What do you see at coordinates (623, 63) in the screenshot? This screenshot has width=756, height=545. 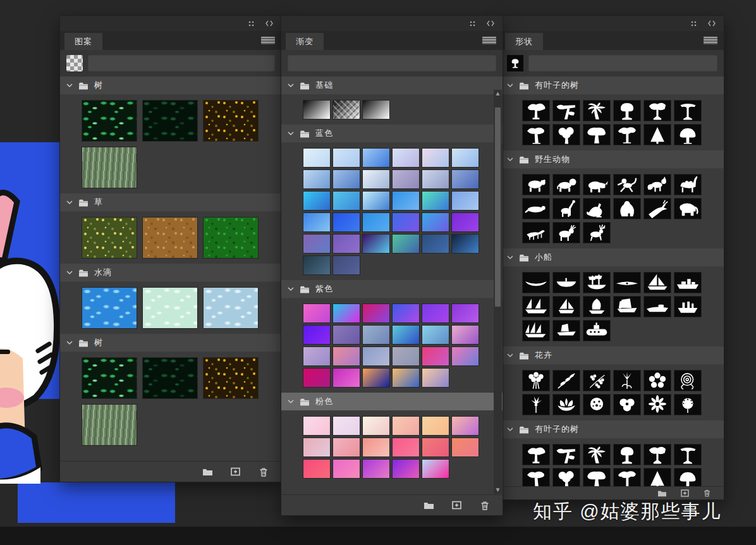 I see `shapes-search-input` at bounding box center [623, 63].